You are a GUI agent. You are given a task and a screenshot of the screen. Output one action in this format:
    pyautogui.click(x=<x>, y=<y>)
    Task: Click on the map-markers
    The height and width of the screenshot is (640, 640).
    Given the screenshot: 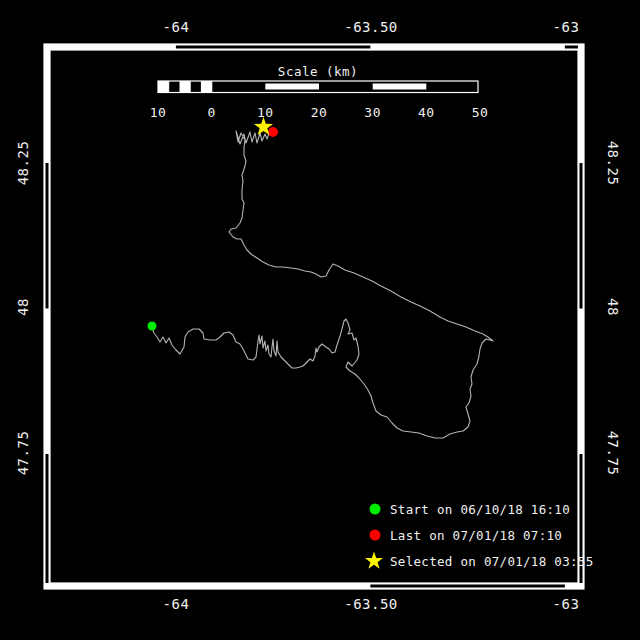 What is the action you would take?
    pyautogui.click(x=214, y=224)
    